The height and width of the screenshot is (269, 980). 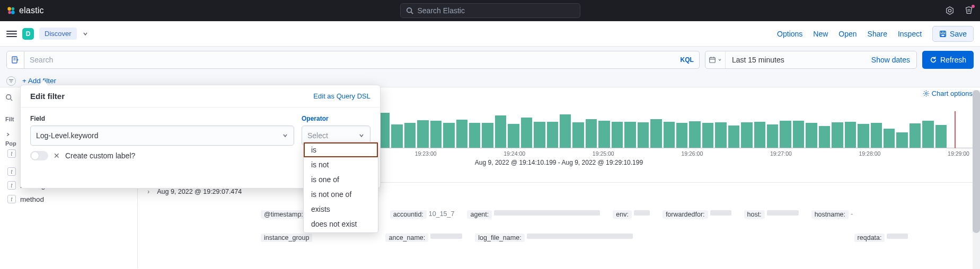 What do you see at coordinates (25, 11) in the screenshot?
I see `brand: elastic` at bounding box center [25, 11].